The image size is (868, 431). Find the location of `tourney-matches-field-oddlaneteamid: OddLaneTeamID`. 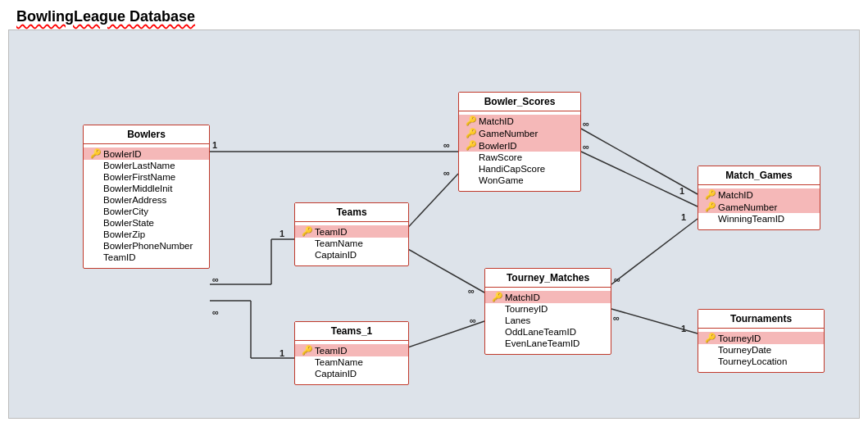

tourney-matches-field-oddlaneteamid: OddLaneTeamID is located at coordinates (548, 332).